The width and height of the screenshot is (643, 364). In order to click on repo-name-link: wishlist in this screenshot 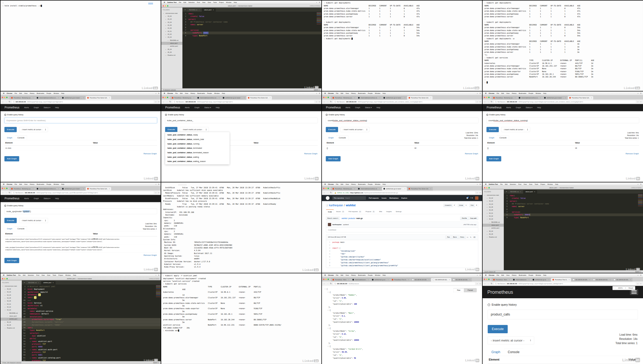, I will do `click(351, 205)`.